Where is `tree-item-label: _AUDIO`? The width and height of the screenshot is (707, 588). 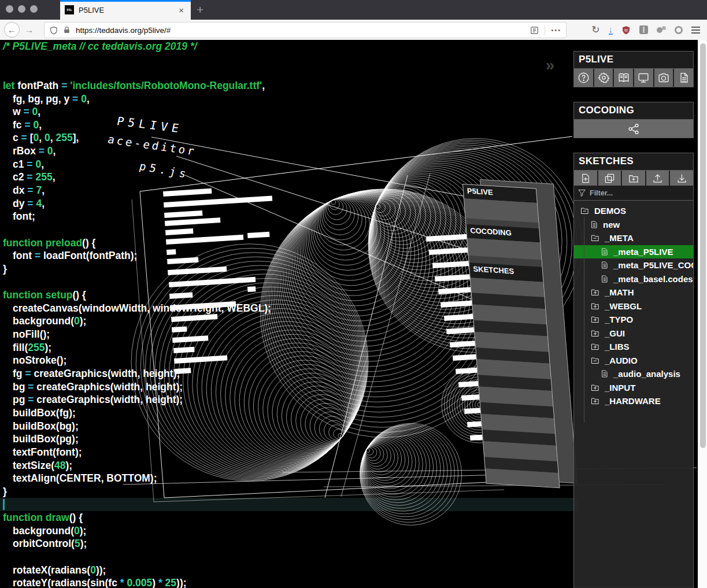 tree-item-label: _AUDIO is located at coordinates (621, 361).